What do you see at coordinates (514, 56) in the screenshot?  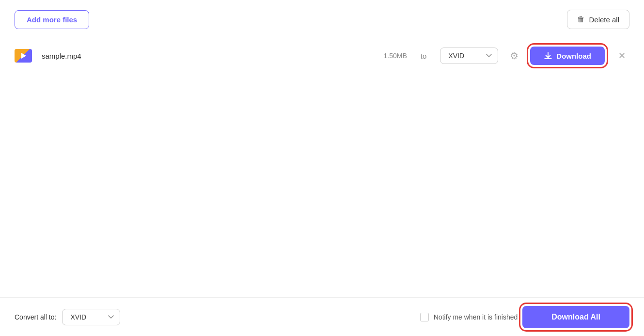 I see `settings-icon: ⚙` at bounding box center [514, 56].